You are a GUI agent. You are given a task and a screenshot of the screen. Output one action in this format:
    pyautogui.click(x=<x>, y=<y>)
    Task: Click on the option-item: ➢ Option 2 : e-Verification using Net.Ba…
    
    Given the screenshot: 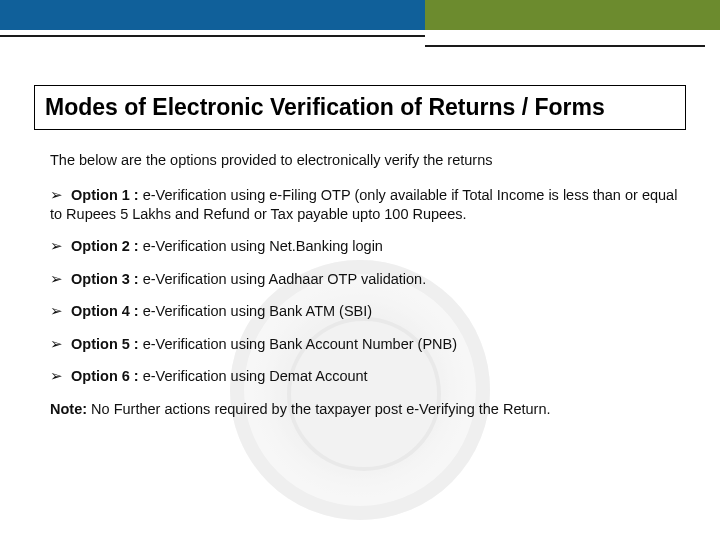 What is the action you would take?
    pyautogui.click(x=365, y=246)
    